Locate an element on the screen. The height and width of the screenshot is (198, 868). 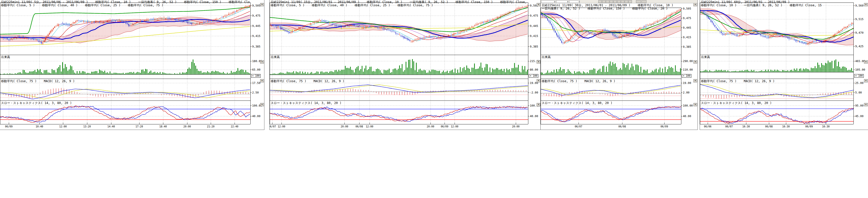
time-axis-label: 18:40 is located at coordinates (163, 126).